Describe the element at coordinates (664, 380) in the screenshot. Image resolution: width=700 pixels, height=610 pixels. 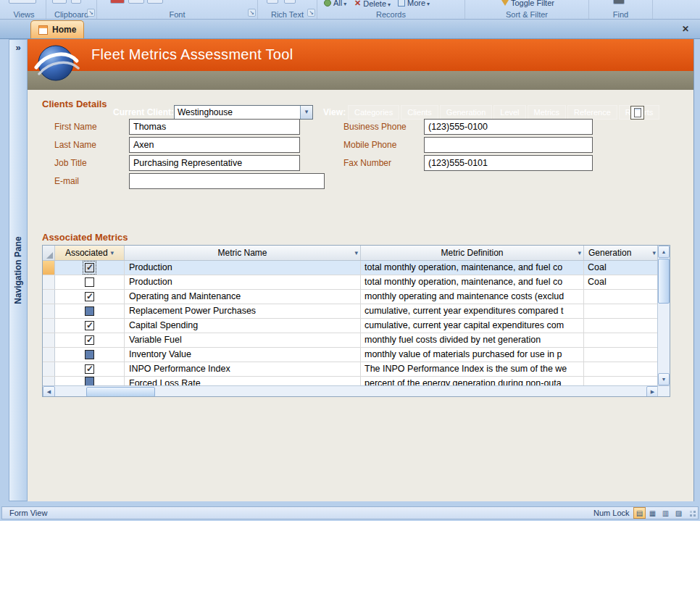
I see `scroll-down-icon: ▼` at that location.